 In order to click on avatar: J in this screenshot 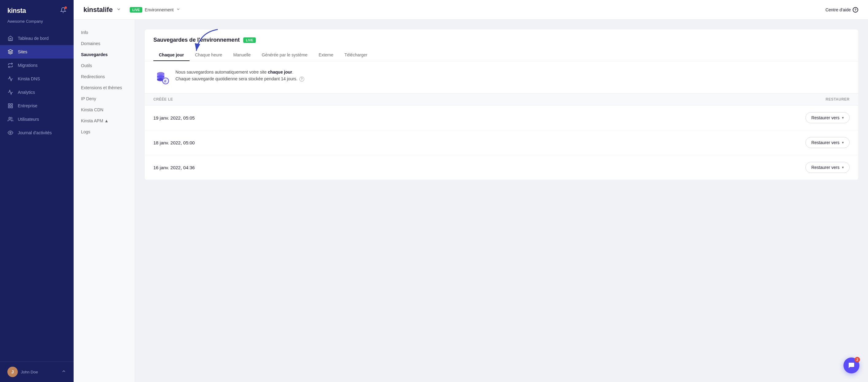, I will do `click(13, 372)`.